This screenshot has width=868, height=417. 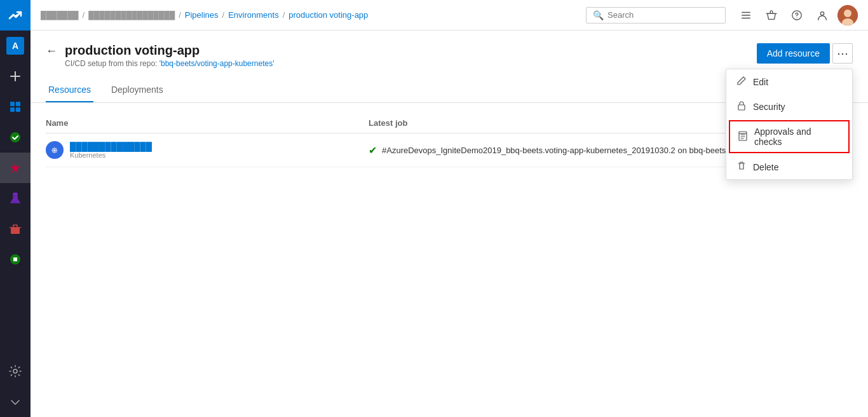 What do you see at coordinates (449, 50) in the screenshot?
I see `page-header: ← production voting-app CI/CD setup from…` at bounding box center [449, 50].